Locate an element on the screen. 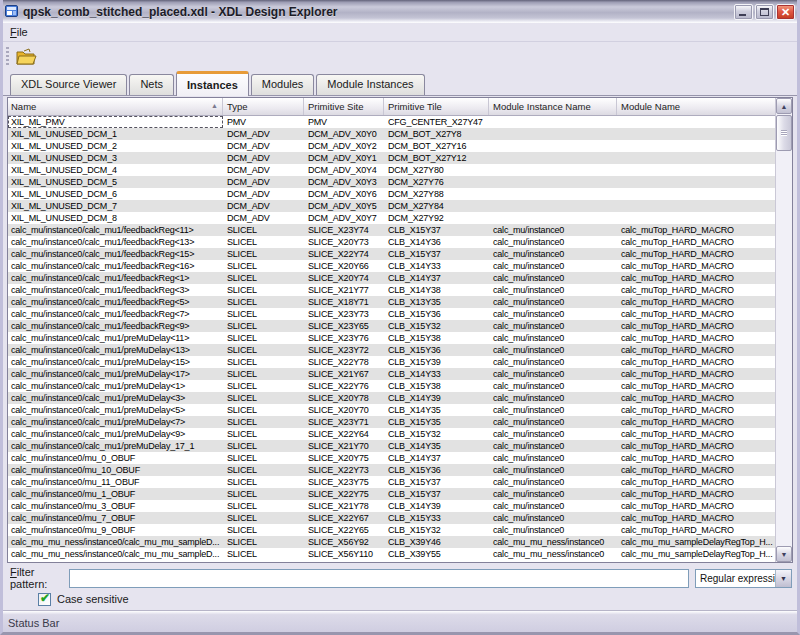  table-row: calc_mu/instance0/mu_3_OBUFSLICELSLICE_X… is located at coordinates (392, 506).